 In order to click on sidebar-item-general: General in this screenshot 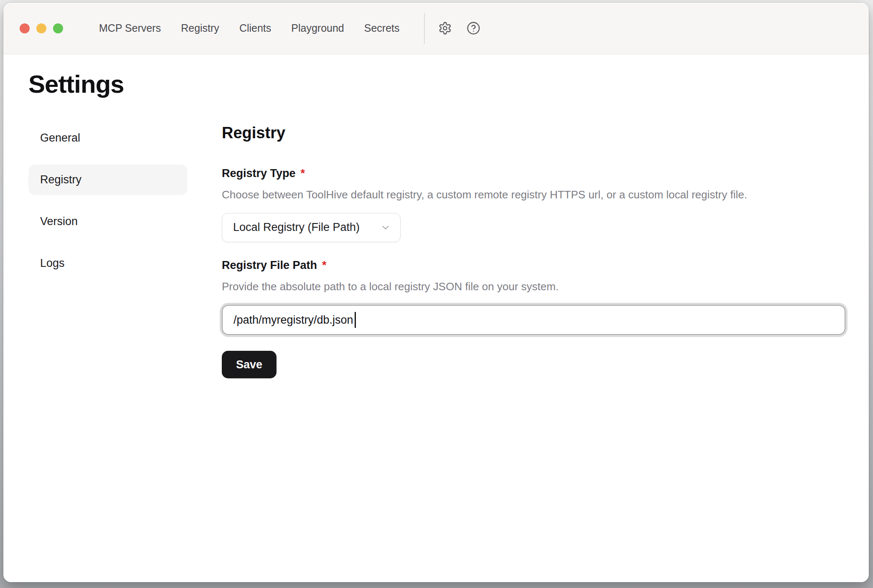, I will do `click(108, 138)`.